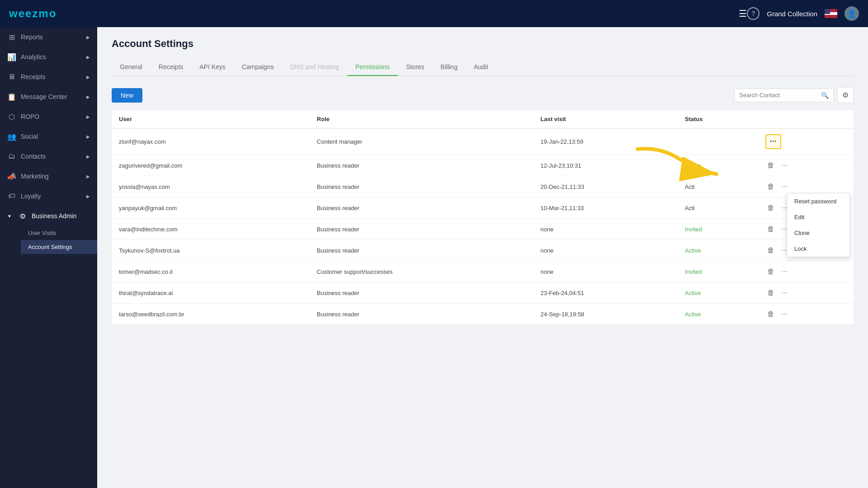 The width and height of the screenshot is (868, 488). I want to click on sidebar-item-reports: ⊞ Reports ▶, so click(49, 37).